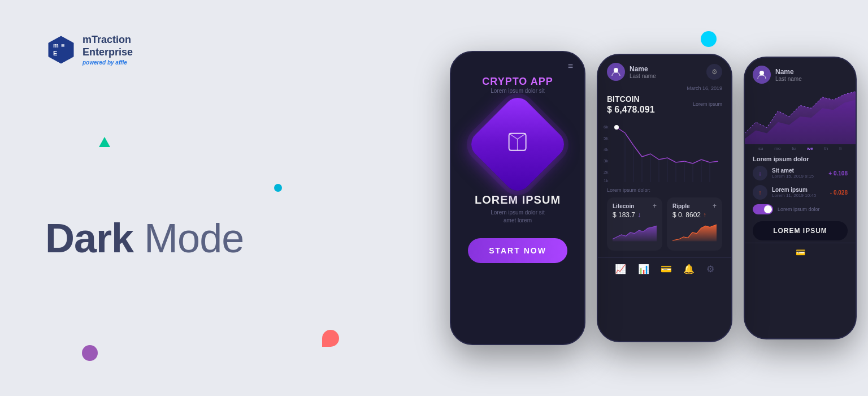 This screenshot has width=868, height=396. Describe the element at coordinates (800, 173) in the screenshot. I see `transaction-1: ↓ Sit amet Lorem 15, 2019 9:15 + 0.108` at that location.